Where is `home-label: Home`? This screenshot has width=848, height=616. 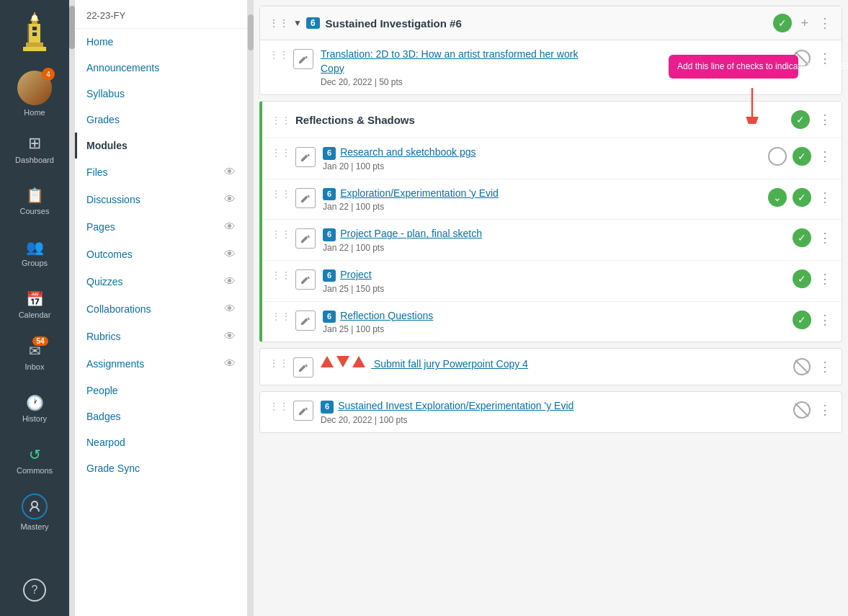 home-label: Home is located at coordinates (99, 42).